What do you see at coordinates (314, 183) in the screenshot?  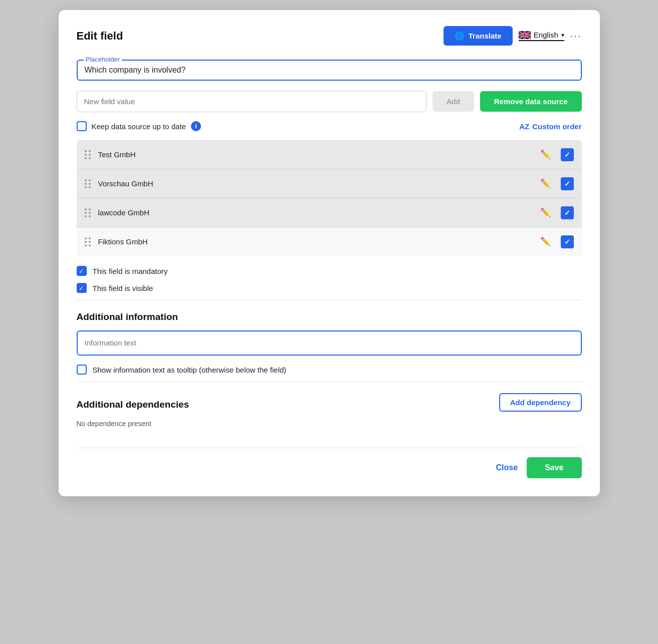 I see `item-name: Vorschau GmbH` at bounding box center [314, 183].